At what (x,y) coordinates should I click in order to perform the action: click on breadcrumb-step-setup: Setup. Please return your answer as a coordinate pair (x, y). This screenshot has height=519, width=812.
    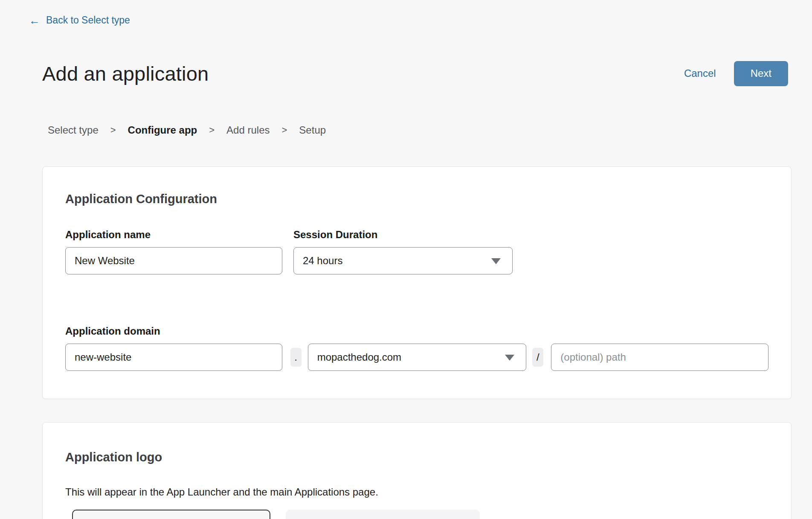
    Looking at the image, I should click on (312, 130).